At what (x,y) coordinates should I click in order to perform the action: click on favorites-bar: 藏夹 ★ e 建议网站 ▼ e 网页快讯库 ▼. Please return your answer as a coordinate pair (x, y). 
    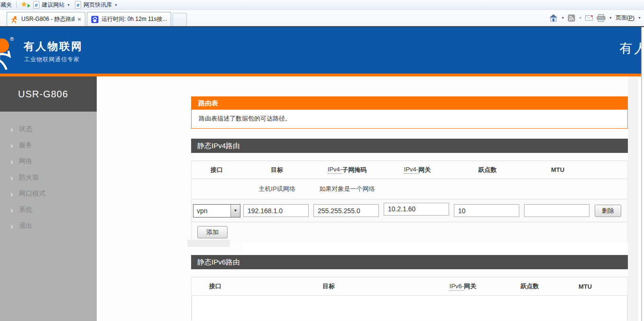
    Looking at the image, I should click on (322, 5).